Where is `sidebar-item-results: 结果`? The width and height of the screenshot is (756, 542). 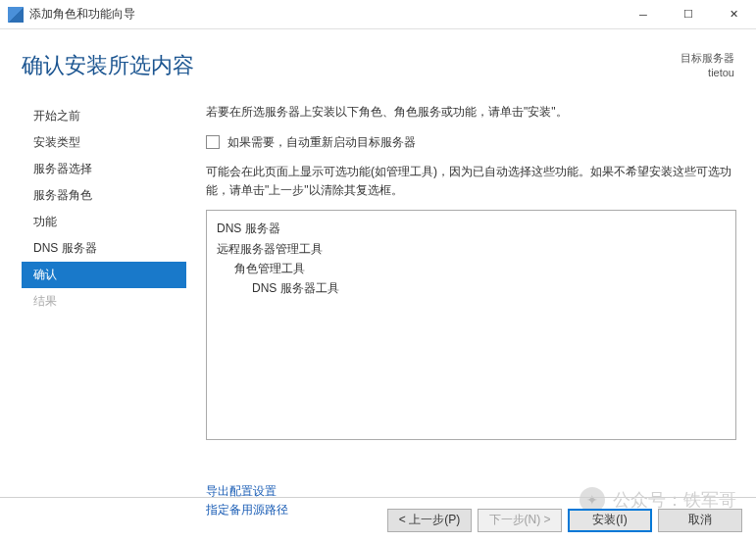
sidebar-item-results: 结果 is located at coordinates (104, 302).